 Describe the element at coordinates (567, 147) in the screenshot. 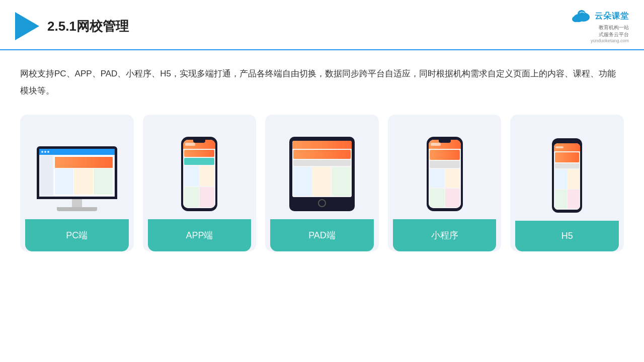

I see `phone-mini-top` at that location.